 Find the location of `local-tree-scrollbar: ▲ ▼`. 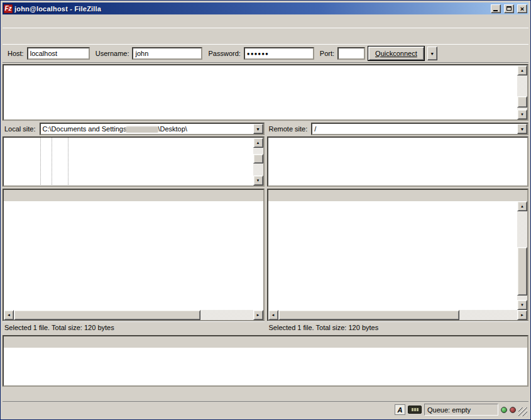

local-tree-scrollbar: ▲ ▼ is located at coordinates (258, 162).